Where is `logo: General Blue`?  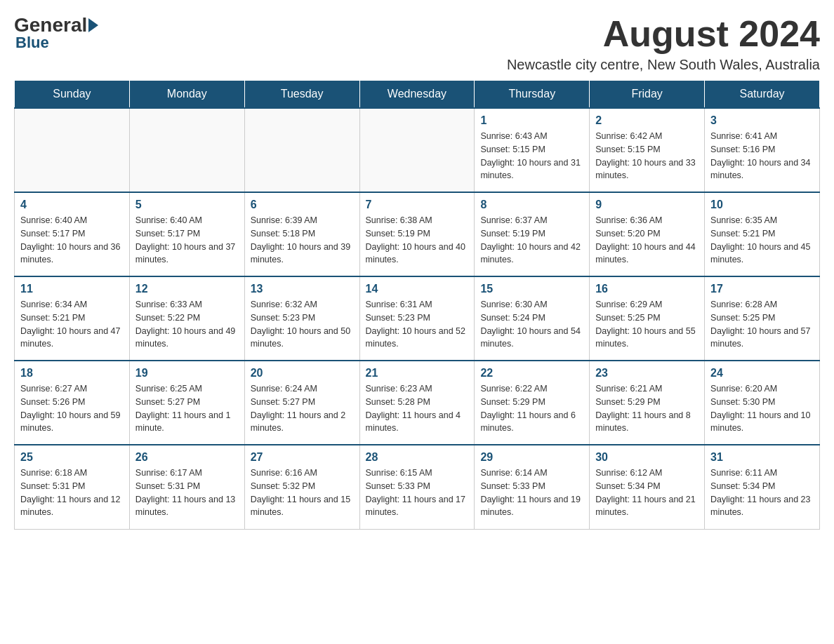 logo: General Blue is located at coordinates (57, 33).